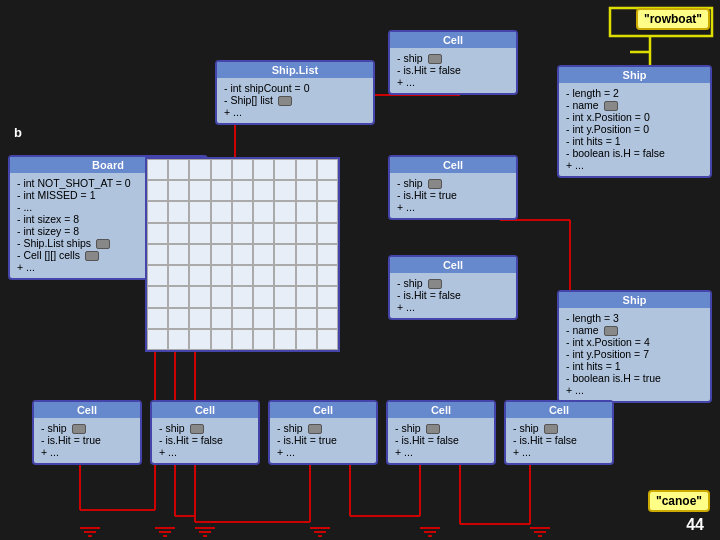 The height and width of the screenshot is (540, 720). I want to click on cell-bot1-ishit: - is.Hit = true, so click(87, 440).